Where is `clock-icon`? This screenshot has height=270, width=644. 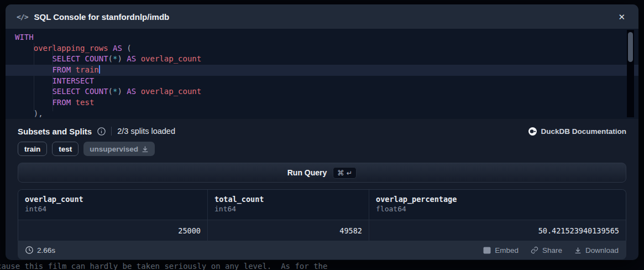
clock-icon is located at coordinates (29, 250).